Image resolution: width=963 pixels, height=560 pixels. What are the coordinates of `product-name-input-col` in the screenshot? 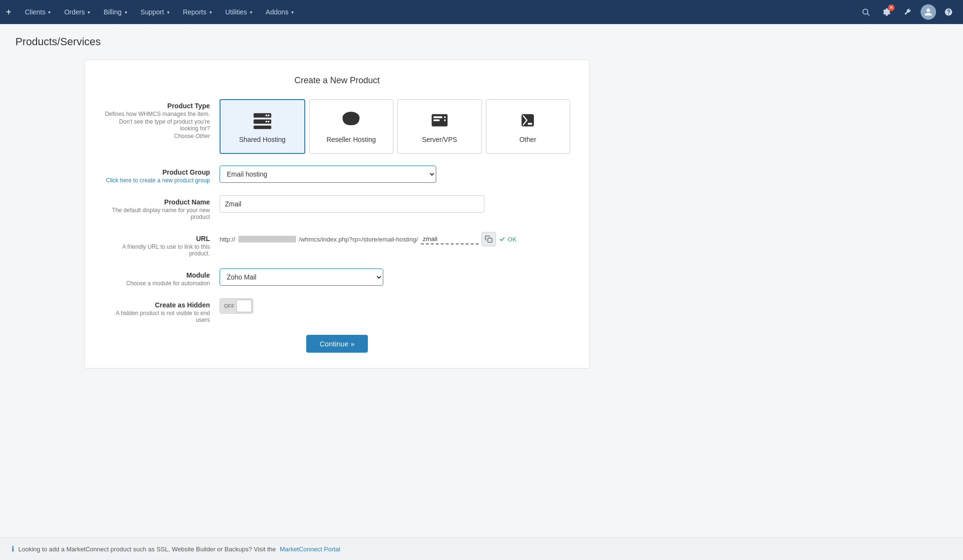 It's located at (395, 204).